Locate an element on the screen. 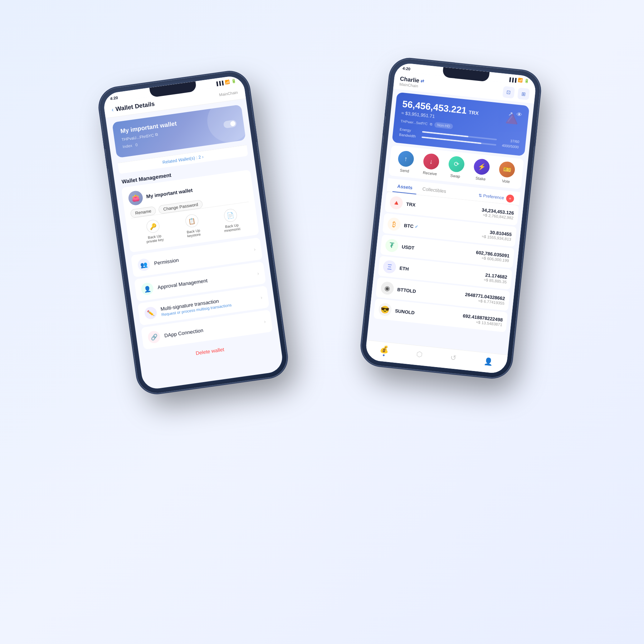  btc-name: BTC ✓ is located at coordinates (443, 229).